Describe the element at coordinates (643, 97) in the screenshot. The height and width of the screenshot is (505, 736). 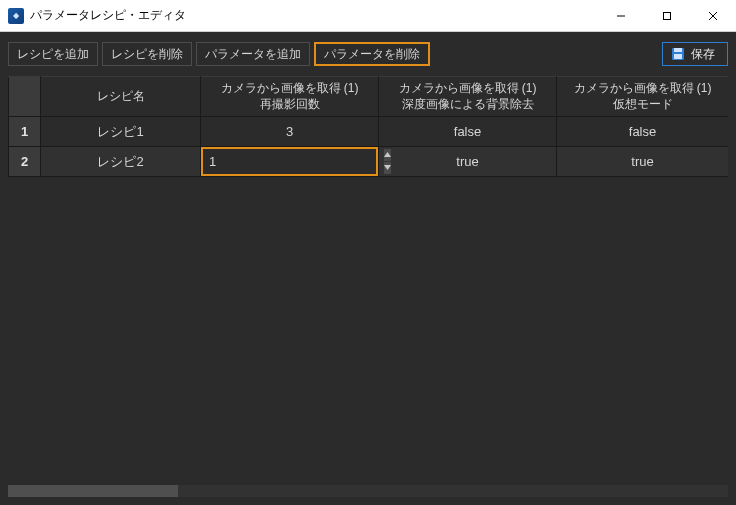
I see `col-header-virtual: カメラから画像を取得 (1) 仮想モード` at that location.